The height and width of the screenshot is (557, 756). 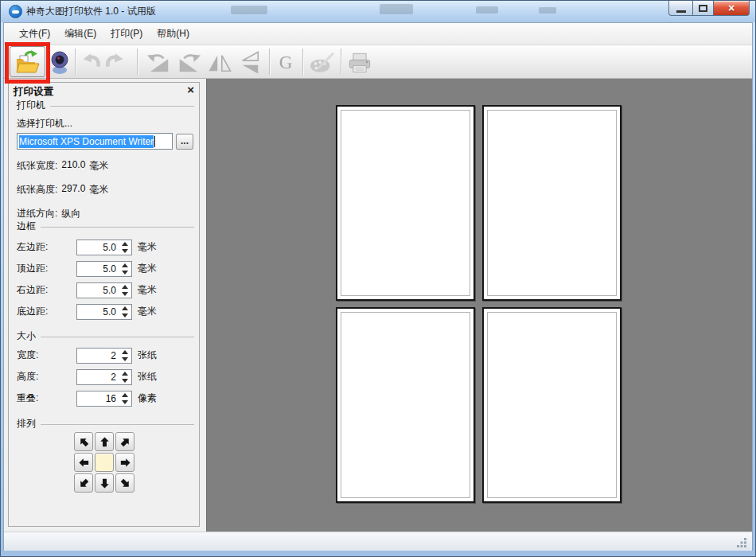 What do you see at coordinates (158, 63) in the screenshot?
I see `rotate-left-icon` at bounding box center [158, 63].